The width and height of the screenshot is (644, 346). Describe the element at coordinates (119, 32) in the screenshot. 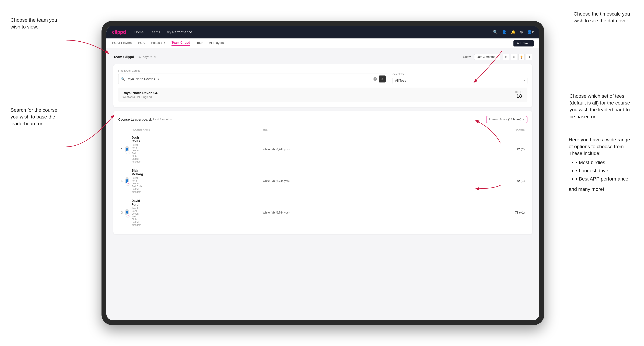

I see `nav-logo: clippd` at that location.